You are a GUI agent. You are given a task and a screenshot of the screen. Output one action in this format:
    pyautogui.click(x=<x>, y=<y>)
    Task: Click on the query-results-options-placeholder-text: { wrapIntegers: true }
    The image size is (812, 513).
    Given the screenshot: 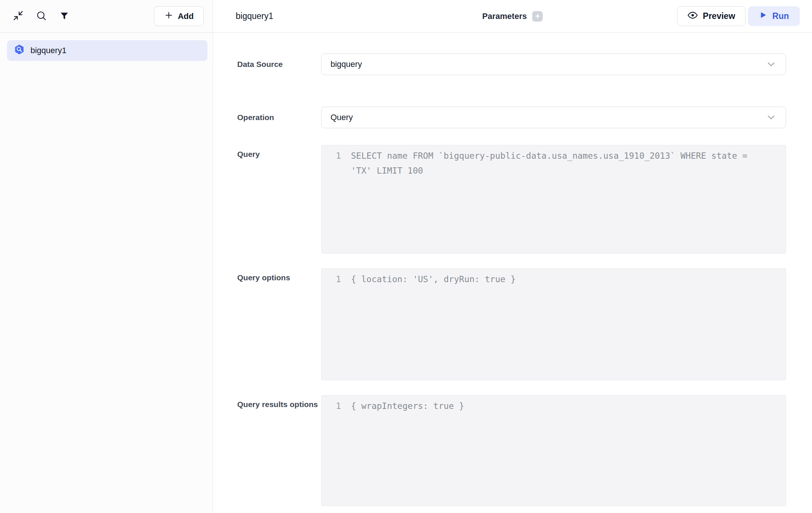 What is the action you would take?
    pyautogui.click(x=568, y=406)
    